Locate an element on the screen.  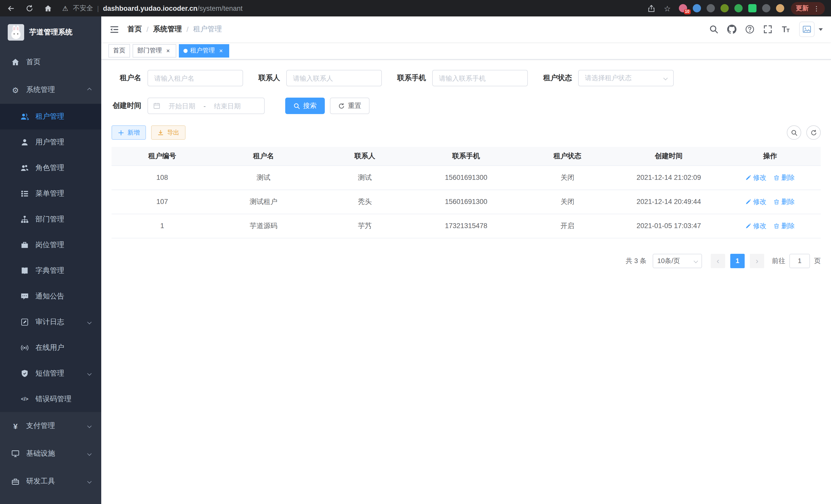
reload-icon is located at coordinates (29, 8).